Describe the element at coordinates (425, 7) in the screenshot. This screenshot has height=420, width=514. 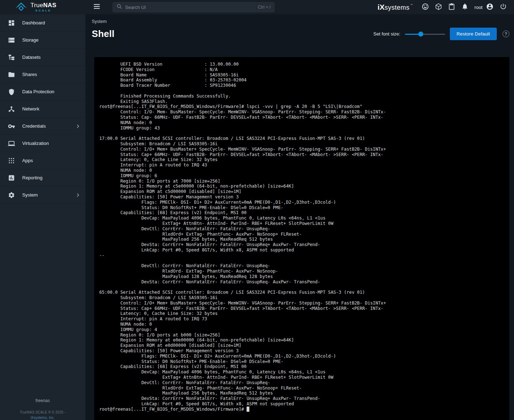
I see `feedback-button` at that location.